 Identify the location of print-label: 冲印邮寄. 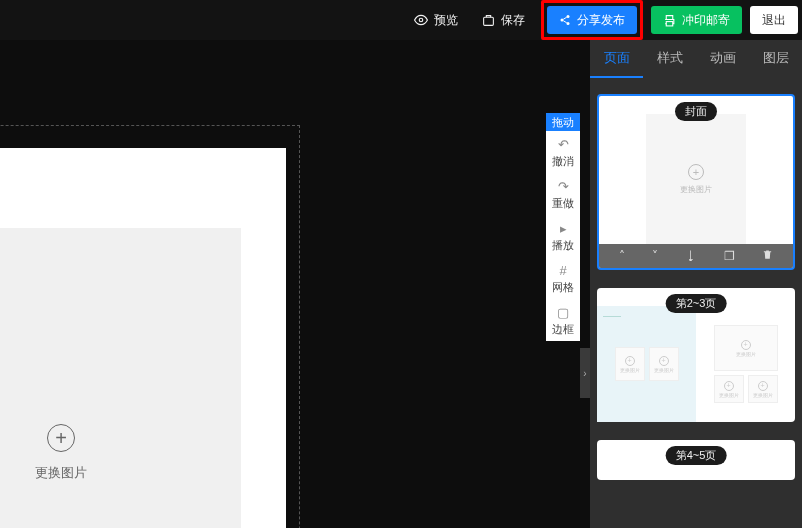
(706, 20).